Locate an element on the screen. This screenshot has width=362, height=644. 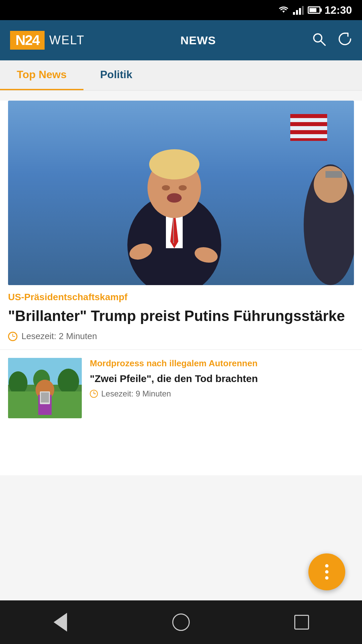
featured-reading-time: Lesezeit: 2 Minuten is located at coordinates (59, 336).